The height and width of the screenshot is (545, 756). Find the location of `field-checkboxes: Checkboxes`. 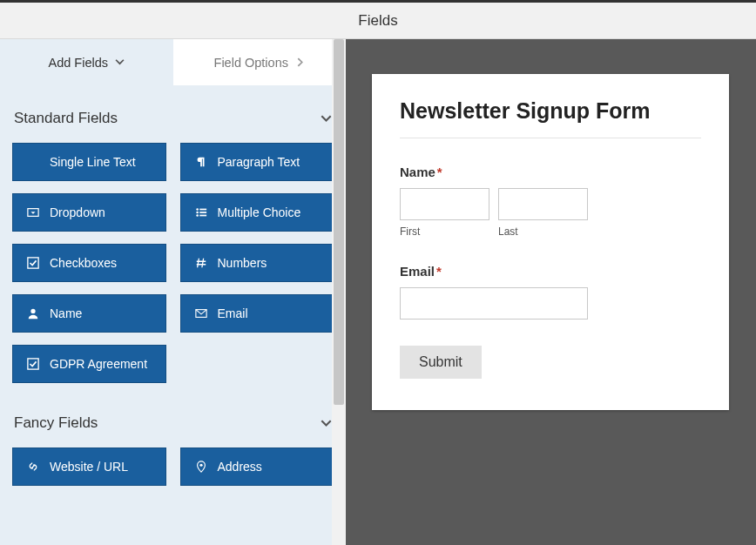

field-checkboxes: Checkboxes is located at coordinates (89, 263).